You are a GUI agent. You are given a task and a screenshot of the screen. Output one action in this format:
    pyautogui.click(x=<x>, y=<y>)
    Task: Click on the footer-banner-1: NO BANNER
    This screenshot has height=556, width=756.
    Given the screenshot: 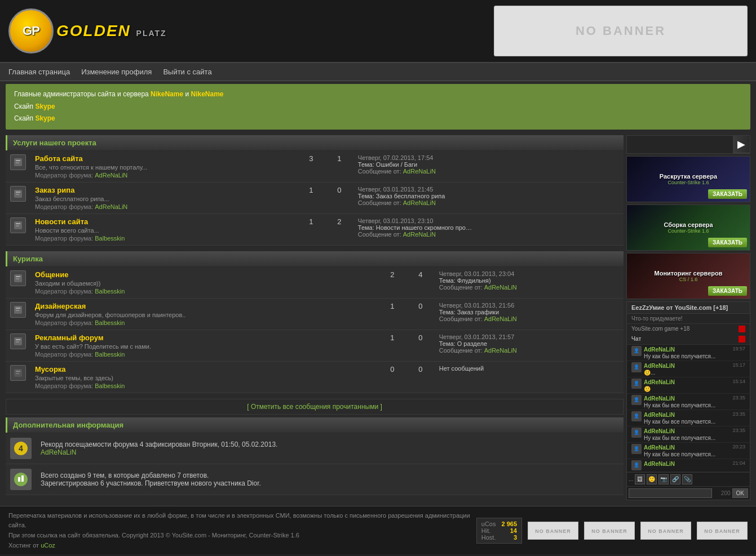 What is the action you would take?
    pyautogui.click(x=553, y=531)
    